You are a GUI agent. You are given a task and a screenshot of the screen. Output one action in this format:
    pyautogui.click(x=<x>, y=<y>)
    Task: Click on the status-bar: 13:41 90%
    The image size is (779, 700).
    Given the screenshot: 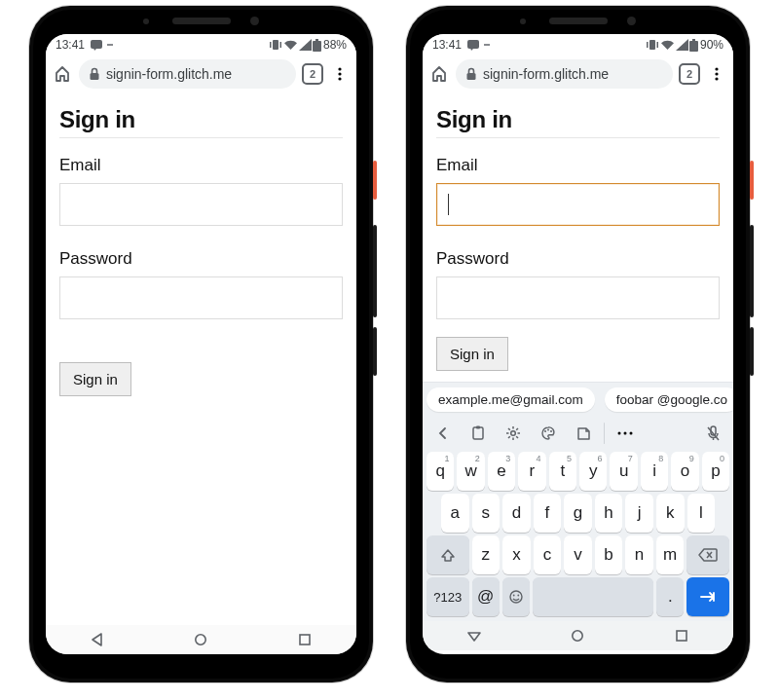 What is the action you would take?
    pyautogui.click(x=578, y=45)
    